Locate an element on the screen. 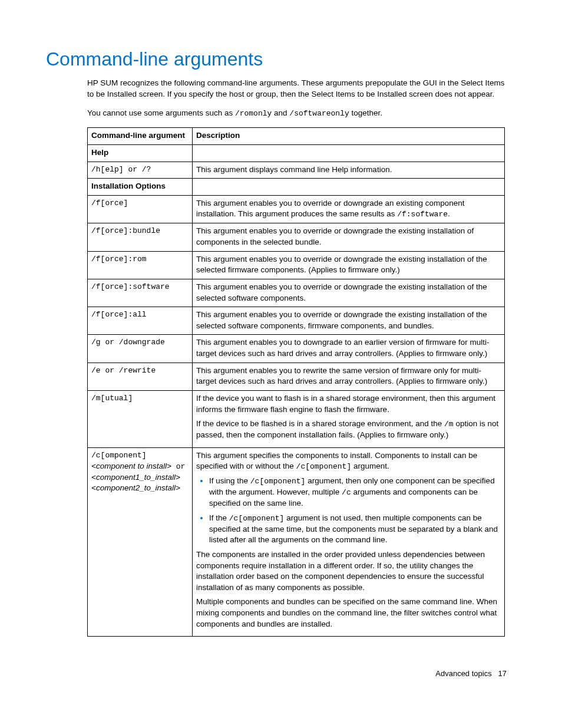 The image size is (562, 728). intro-paragraph-1: HP SUM recognizes the following command-… is located at coordinates (299, 88).